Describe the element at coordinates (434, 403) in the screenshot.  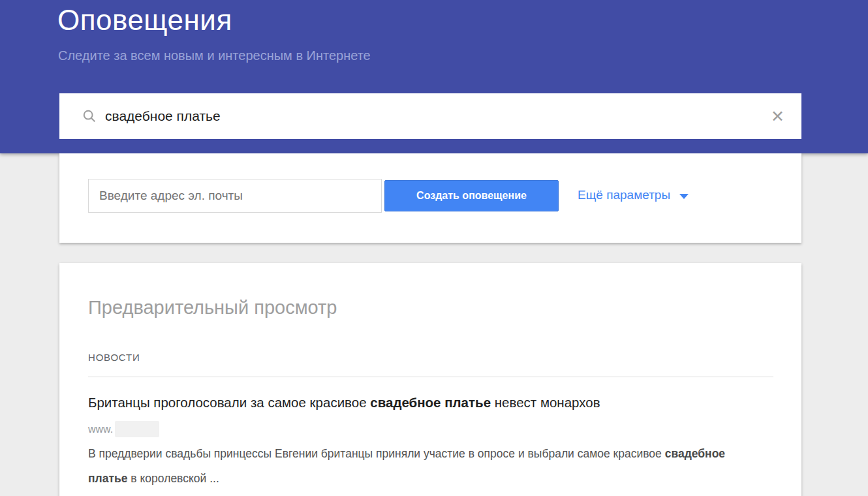
I see `article-headline-link: Британцы проголосовали за самое красивое…` at that location.